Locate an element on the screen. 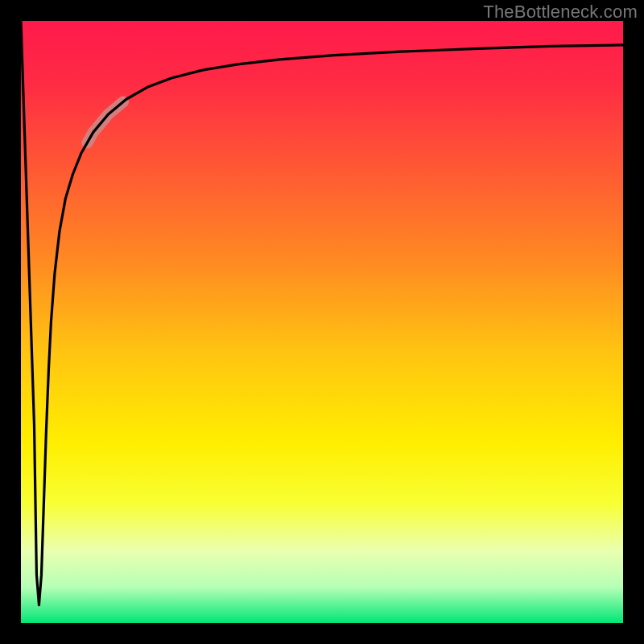 This screenshot has width=644, height=644. watermark-text: TheBottleneck.com is located at coordinates (560, 12).